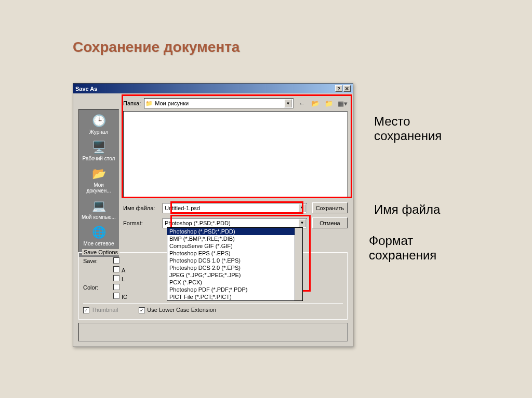 This screenshot has height=398, width=532. I want to click on place-history: 🕒 Журнал, so click(99, 125).